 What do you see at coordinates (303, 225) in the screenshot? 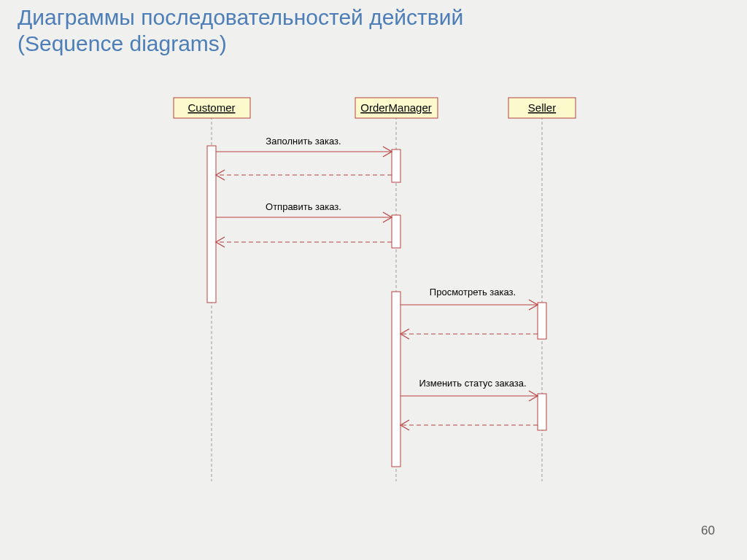
I see `msg-send-order: Отправить заказ.` at bounding box center [303, 225].